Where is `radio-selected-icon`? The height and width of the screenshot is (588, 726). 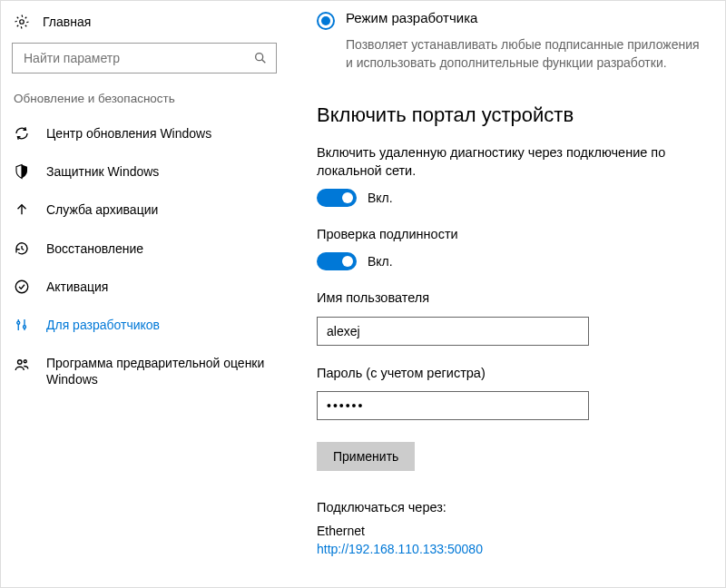 radio-selected-icon is located at coordinates (326, 21).